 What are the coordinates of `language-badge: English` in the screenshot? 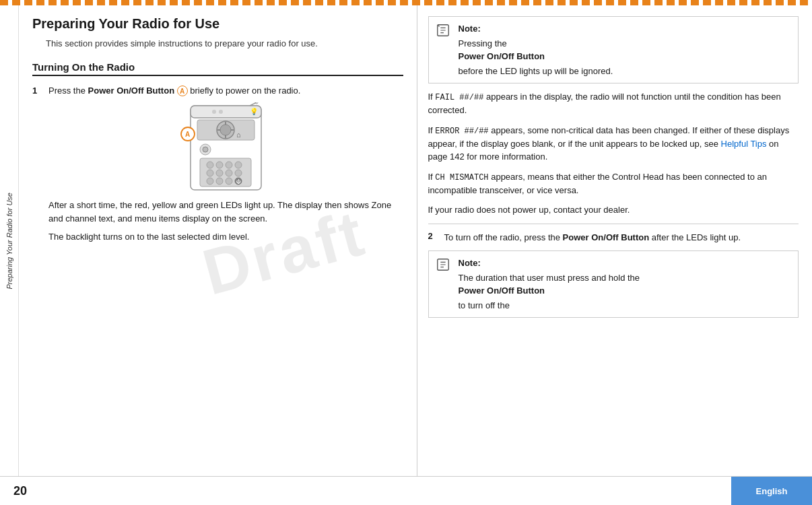 It's located at (772, 491).